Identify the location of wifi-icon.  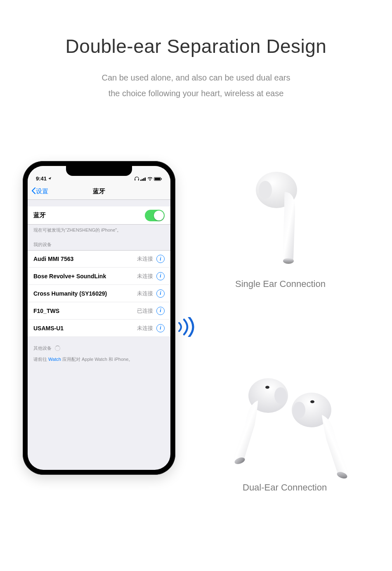
(150, 179).